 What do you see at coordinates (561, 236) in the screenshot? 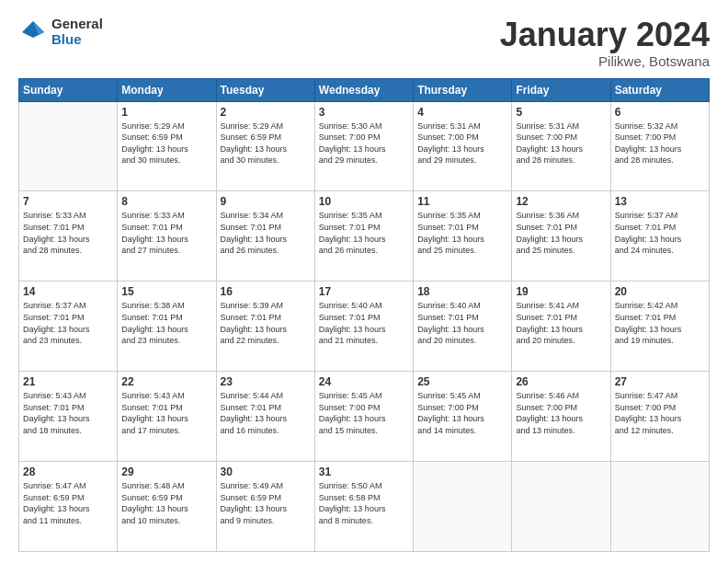
I see `calendar-cell: 12Sunrise: 5:36 AM Sunset: 7:01 PM Dayli…` at bounding box center [561, 236].